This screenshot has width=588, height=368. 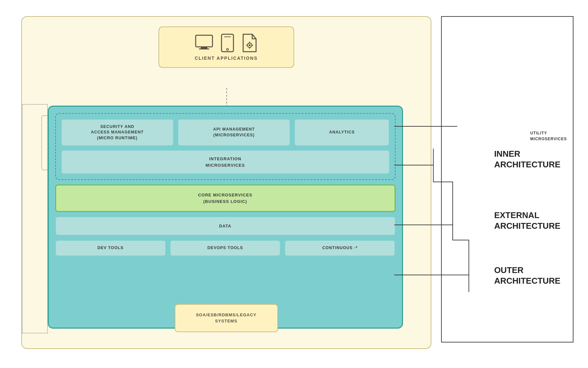 What do you see at coordinates (423, 225) in the screenshot?
I see `external-arch-line` at bounding box center [423, 225].